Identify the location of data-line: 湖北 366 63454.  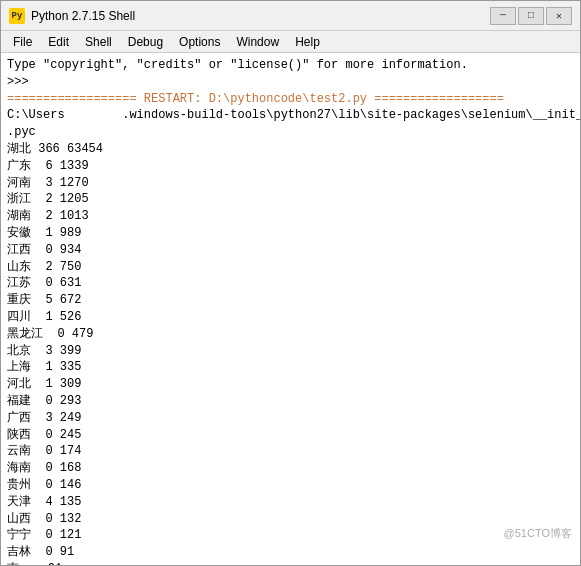
(290, 150).